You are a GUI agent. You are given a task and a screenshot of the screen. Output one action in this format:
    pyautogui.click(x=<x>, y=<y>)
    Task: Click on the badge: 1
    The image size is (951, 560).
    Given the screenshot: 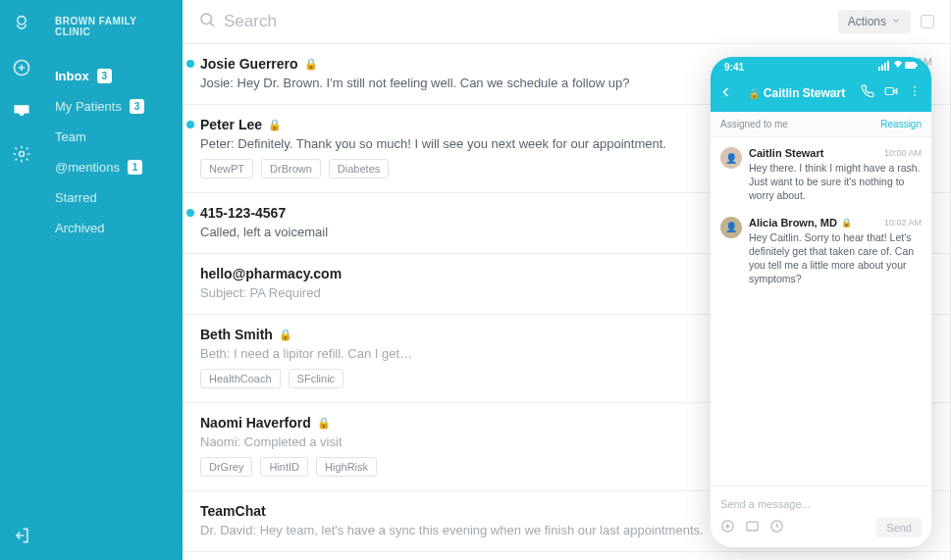 What is the action you would take?
    pyautogui.click(x=135, y=167)
    